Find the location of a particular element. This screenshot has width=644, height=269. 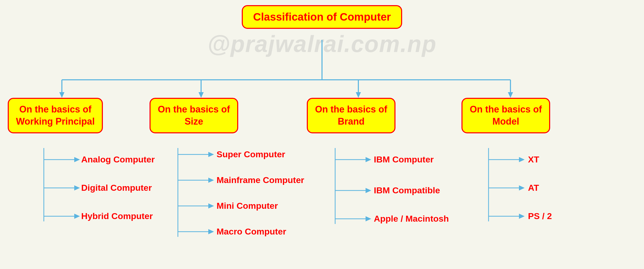

leaf-analog-label: Analog Computer is located at coordinates (118, 160).